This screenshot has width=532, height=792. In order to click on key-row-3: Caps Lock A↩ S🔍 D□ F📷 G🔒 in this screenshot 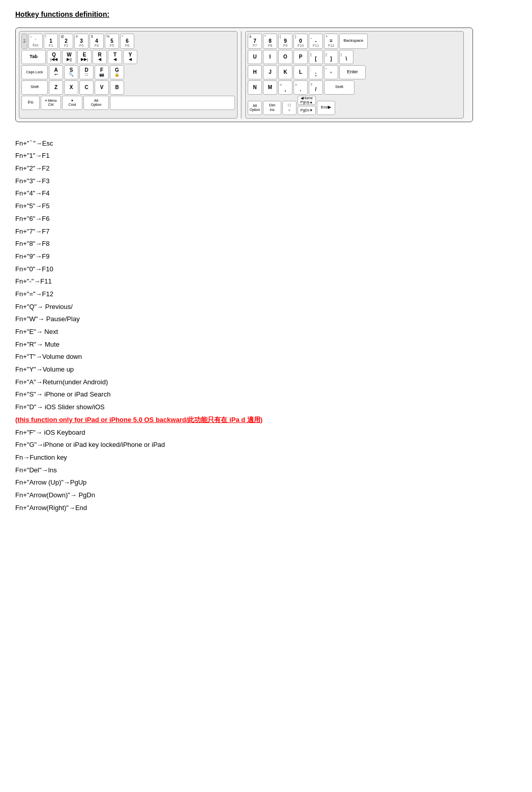, I will do `click(128, 72)`.